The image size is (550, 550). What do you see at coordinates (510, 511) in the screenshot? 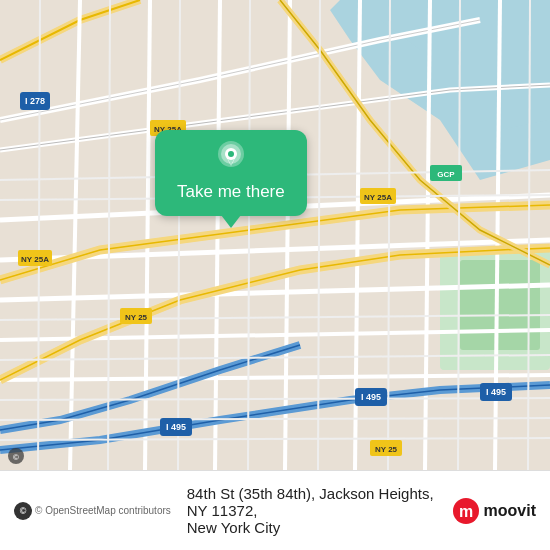
I see `moovit-text: moovit` at bounding box center [510, 511].